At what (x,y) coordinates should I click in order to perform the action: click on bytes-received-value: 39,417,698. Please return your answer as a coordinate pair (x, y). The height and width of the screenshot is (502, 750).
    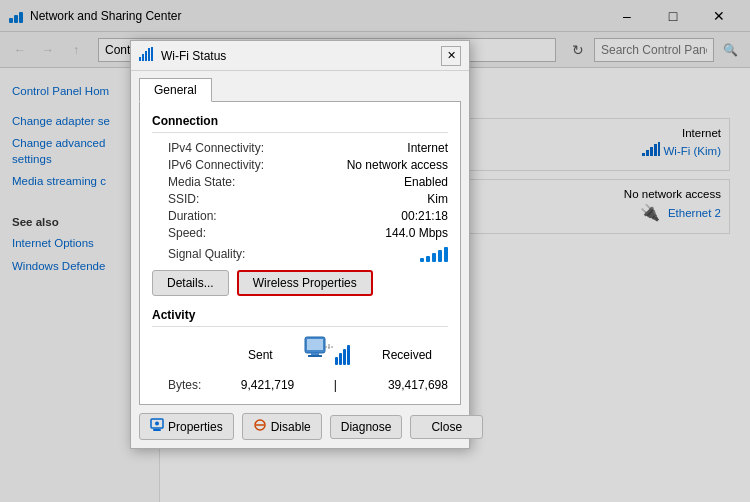
    Looking at the image, I should click on (408, 385).